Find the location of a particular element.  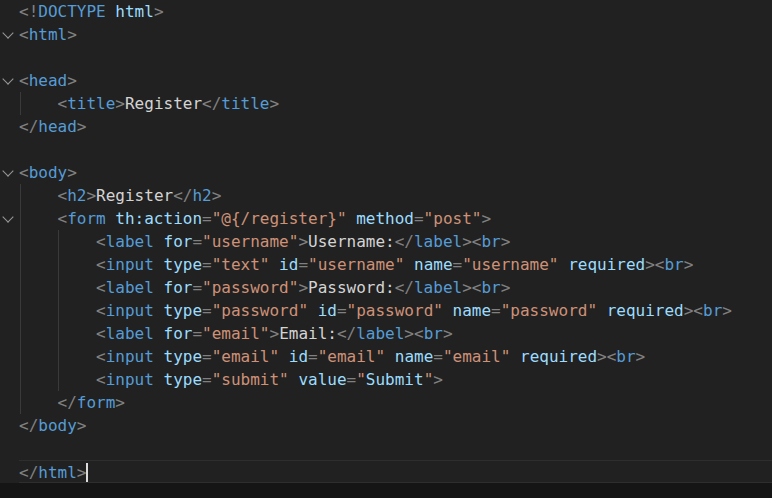

code-text: <label for="email">Email:</label><br> is located at coordinates (236, 334).